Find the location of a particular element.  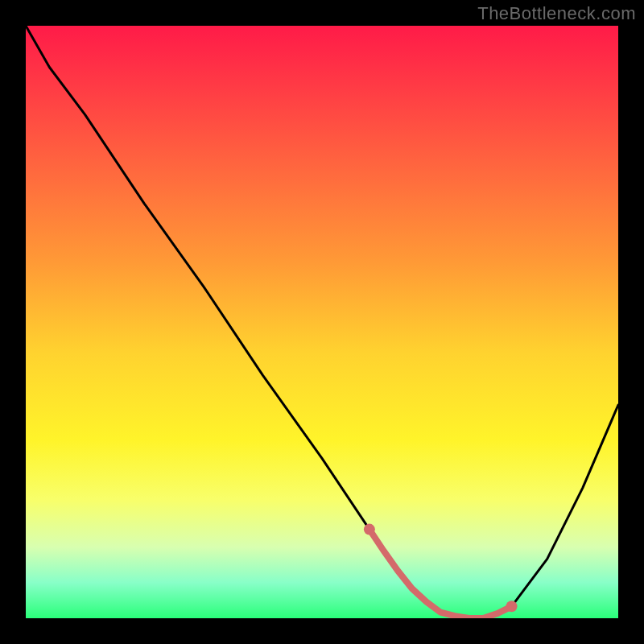

accent-segment is located at coordinates (441, 574).